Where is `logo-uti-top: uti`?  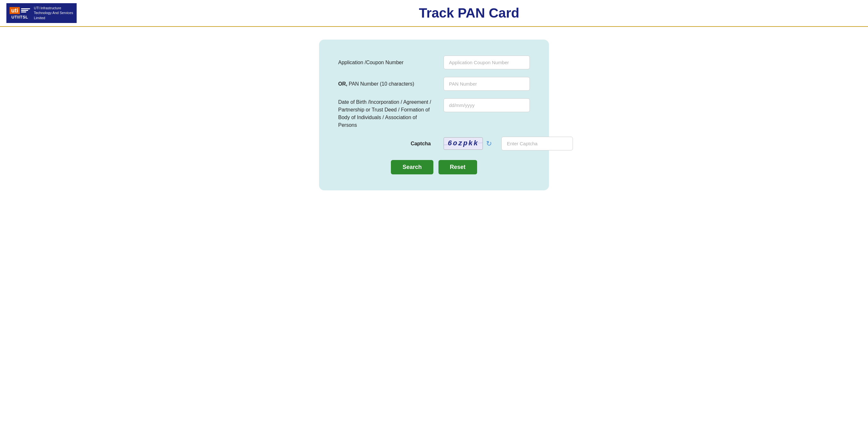 logo-uti-top: uti is located at coordinates (20, 11).